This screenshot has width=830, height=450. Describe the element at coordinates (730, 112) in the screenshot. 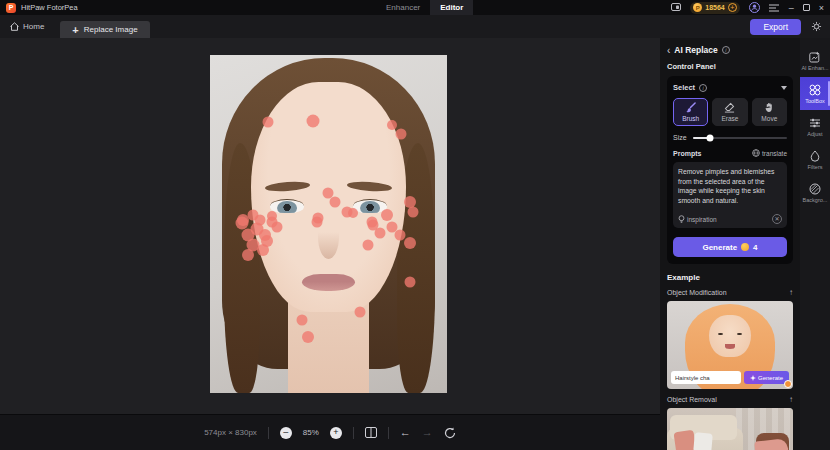

I see `tool-buttons: Brush Erase Move` at that location.